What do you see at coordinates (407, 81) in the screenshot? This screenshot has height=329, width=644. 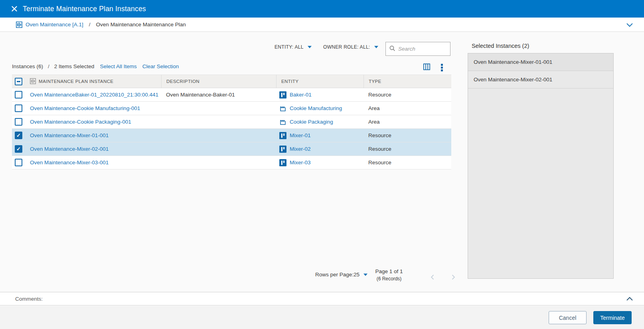 I see `column-header-type: TYPE` at bounding box center [407, 81].